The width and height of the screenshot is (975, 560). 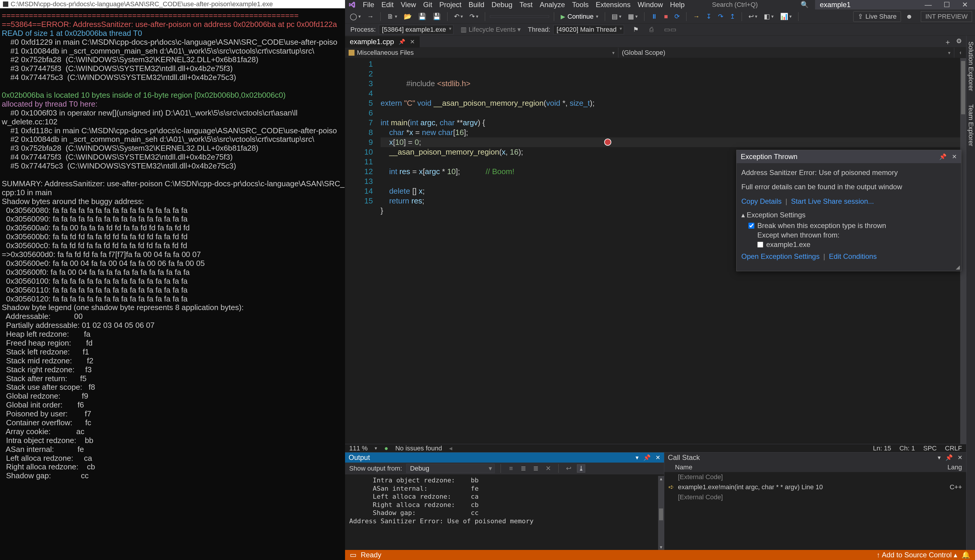 I want to click on edit-conditions-link: Edit Conditions, so click(x=853, y=256).